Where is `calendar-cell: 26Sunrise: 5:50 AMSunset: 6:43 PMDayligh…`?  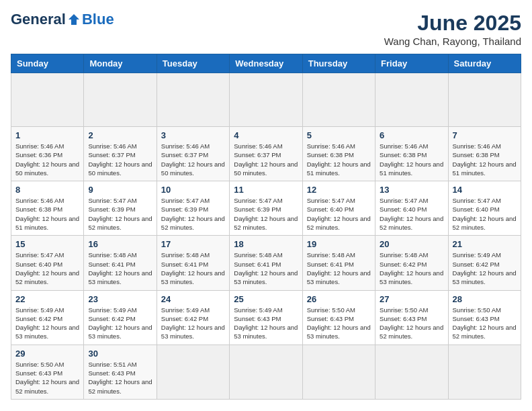
calendar-cell: 26Sunrise: 5:50 AMSunset: 6:43 PMDayligh… is located at coordinates (339, 317).